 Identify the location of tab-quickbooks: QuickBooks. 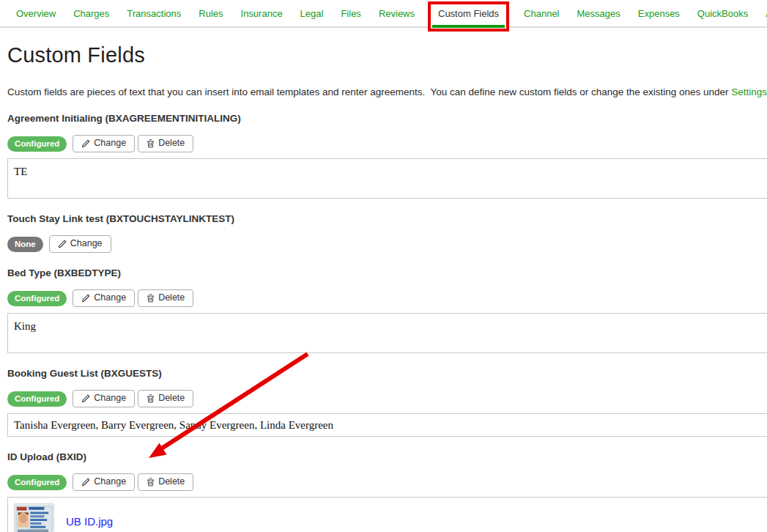
(722, 13).